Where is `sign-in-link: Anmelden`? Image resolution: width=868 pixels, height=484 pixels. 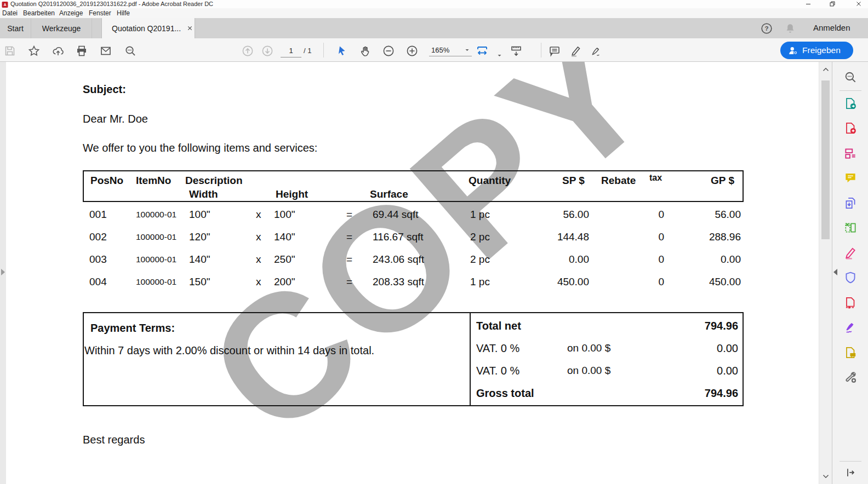 sign-in-link: Anmelden is located at coordinates (832, 27).